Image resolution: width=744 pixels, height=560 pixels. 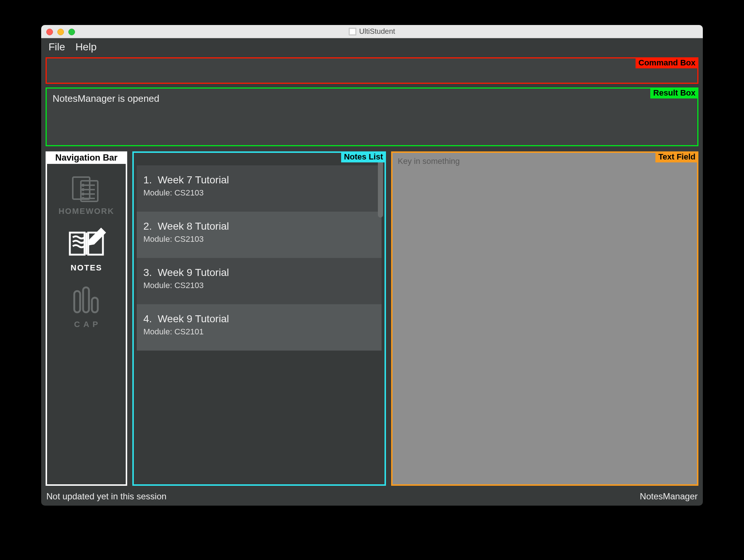 I want to click on homework-icon, so click(x=86, y=189).